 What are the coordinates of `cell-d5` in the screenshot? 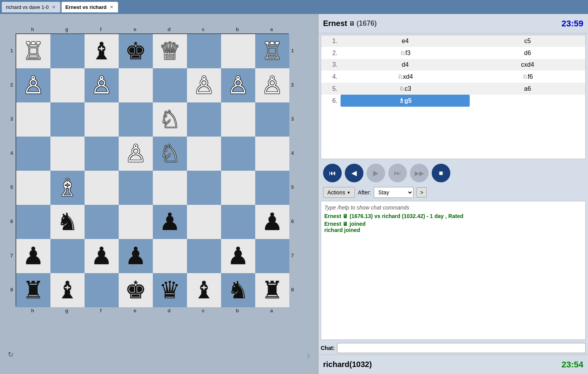 It's located at (170, 188).